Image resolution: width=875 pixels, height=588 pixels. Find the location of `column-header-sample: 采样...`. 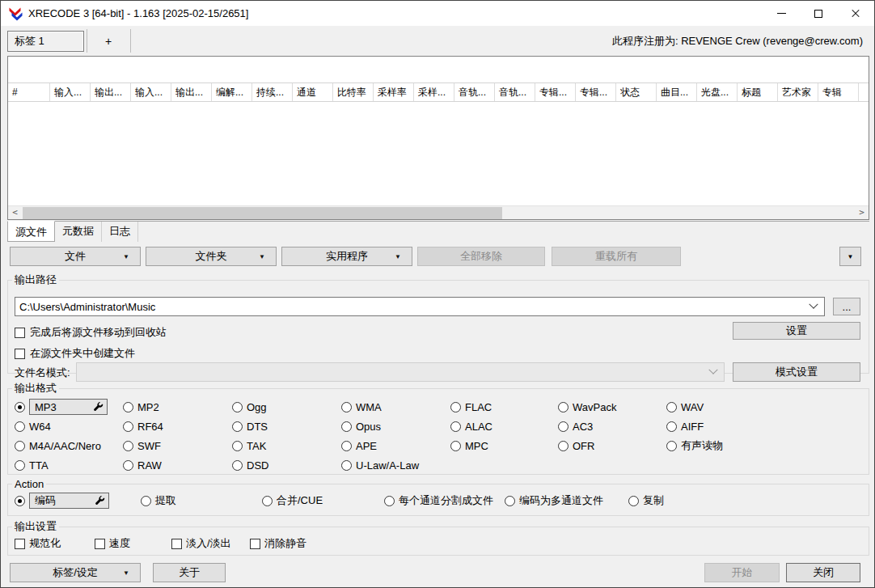

column-header-sample: 采样... is located at coordinates (434, 92).